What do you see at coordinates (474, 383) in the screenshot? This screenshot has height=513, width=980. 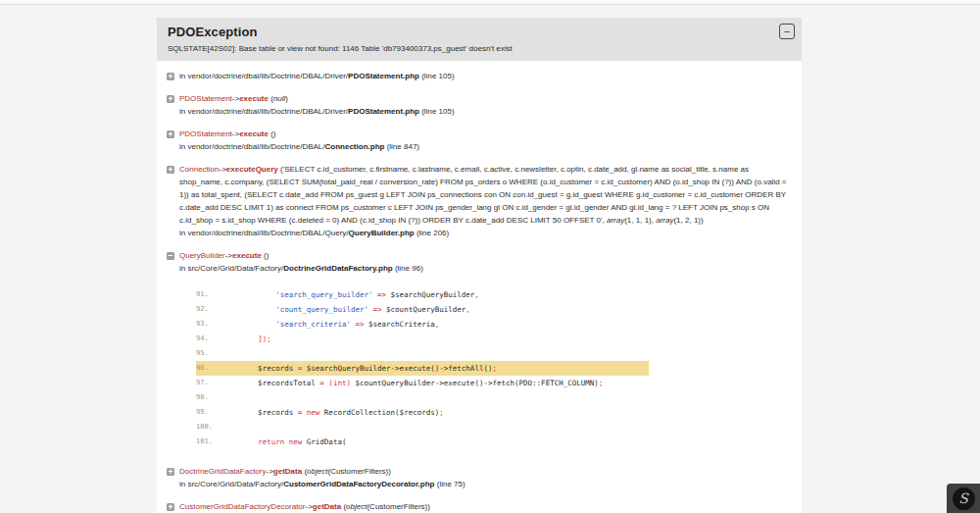 I see `code-token: $countQueryBuilder->execute()->fetch(PDO…` at bounding box center [474, 383].